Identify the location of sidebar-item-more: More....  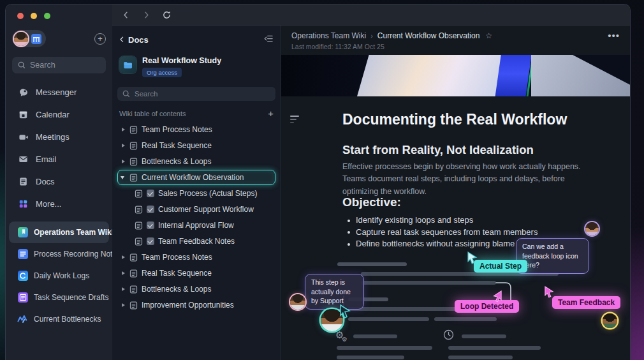
(59, 204).